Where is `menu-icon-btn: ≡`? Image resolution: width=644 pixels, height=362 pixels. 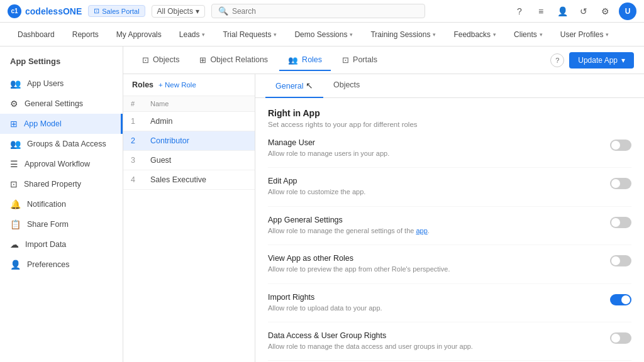
menu-icon-btn: ≡ is located at coordinates (541, 11).